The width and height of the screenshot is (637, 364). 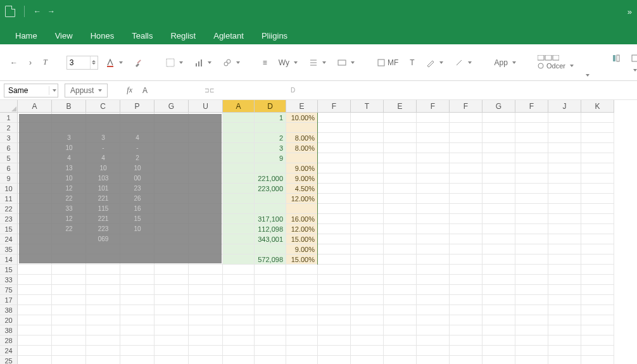 What do you see at coordinates (302, 229) in the screenshot?
I see `cell: 12.00%` at bounding box center [302, 229].